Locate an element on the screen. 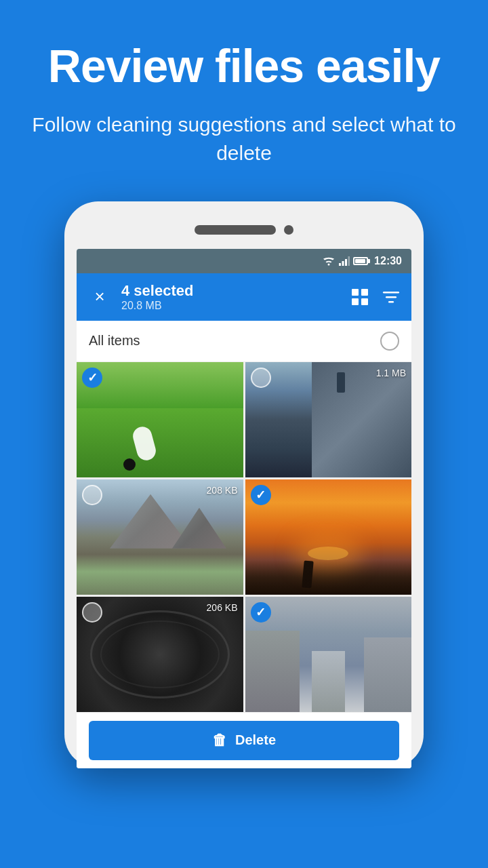 Image resolution: width=488 pixels, height=868 pixels. checkbox-spiral is located at coordinates (92, 612).